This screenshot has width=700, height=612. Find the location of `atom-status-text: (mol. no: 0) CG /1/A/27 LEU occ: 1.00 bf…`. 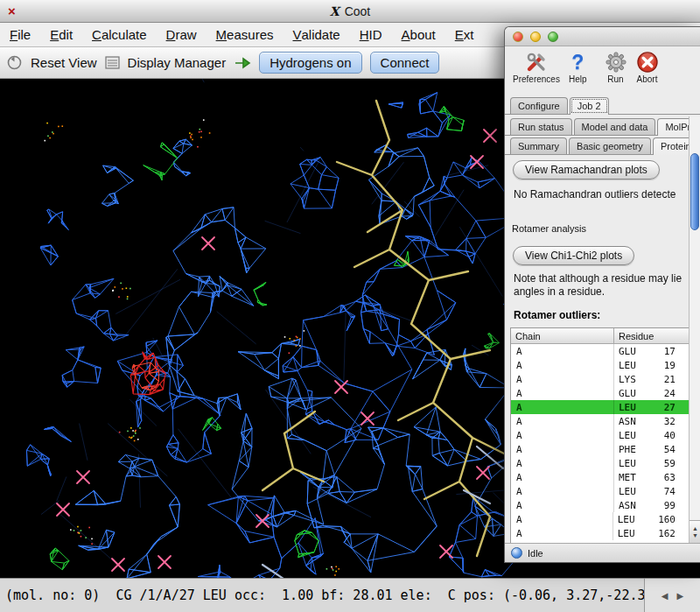

atom-status-text: (mol. no: 0) CG /1/A/27 LEU occ: 1.00 bf… is located at coordinates (333, 595).